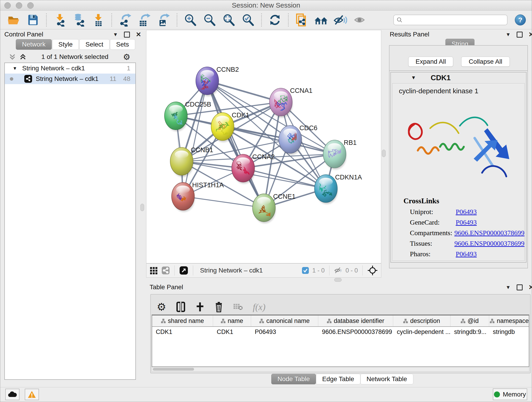 This screenshot has width=532, height=402. What do you see at coordinates (94, 45) in the screenshot?
I see `tab-select: Select` at bounding box center [94, 45].